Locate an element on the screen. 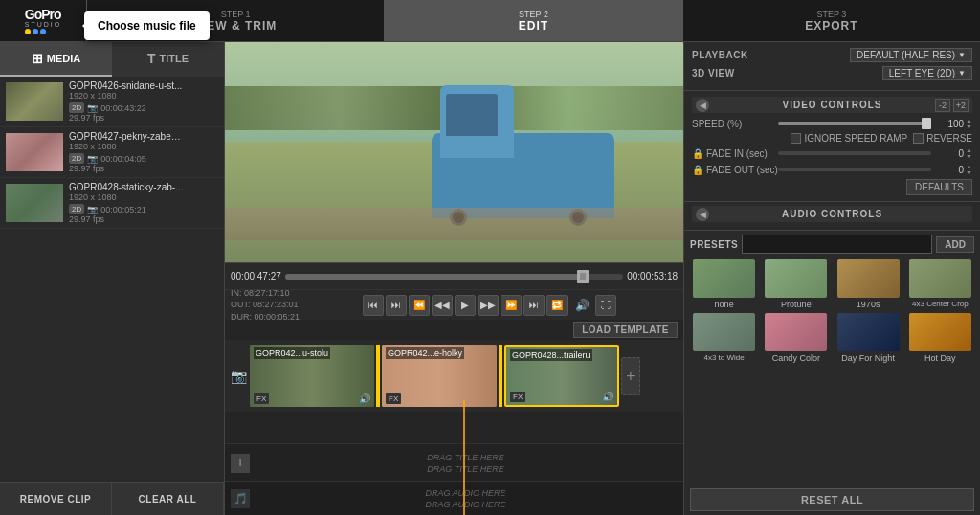 Image resolution: width=980 pixels, height=515 pixels. clip-fx: FX is located at coordinates (518, 396).